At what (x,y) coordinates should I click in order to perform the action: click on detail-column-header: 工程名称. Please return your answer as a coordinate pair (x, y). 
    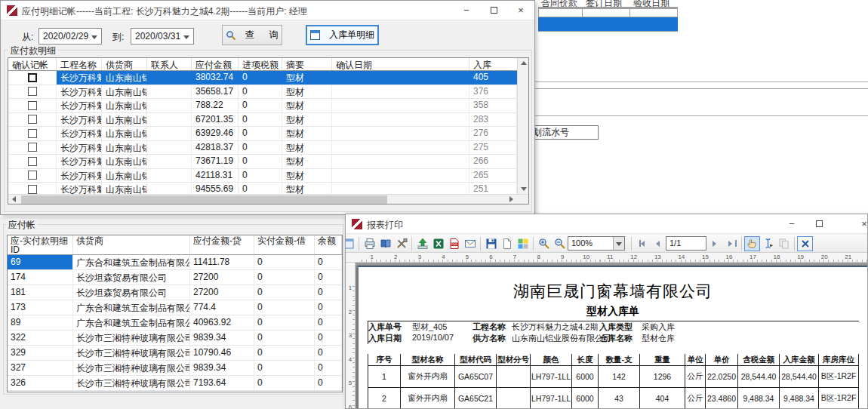
    Looking at the image, I should click on (79, 64).